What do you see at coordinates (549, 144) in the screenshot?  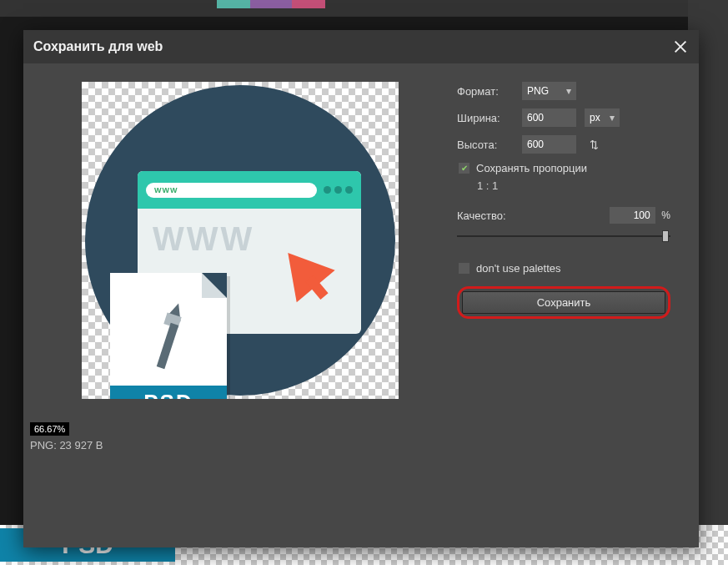 I see `height-input` at bounding box center [549, 144].